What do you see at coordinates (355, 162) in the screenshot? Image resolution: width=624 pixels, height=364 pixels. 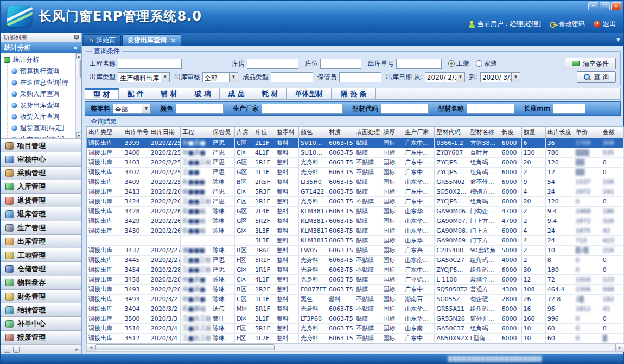 I see `table-row: 调拨出库34032020/2/25工■■工程严思G区1R1F整料光身料6063-…` at bounding box center [355, 162].